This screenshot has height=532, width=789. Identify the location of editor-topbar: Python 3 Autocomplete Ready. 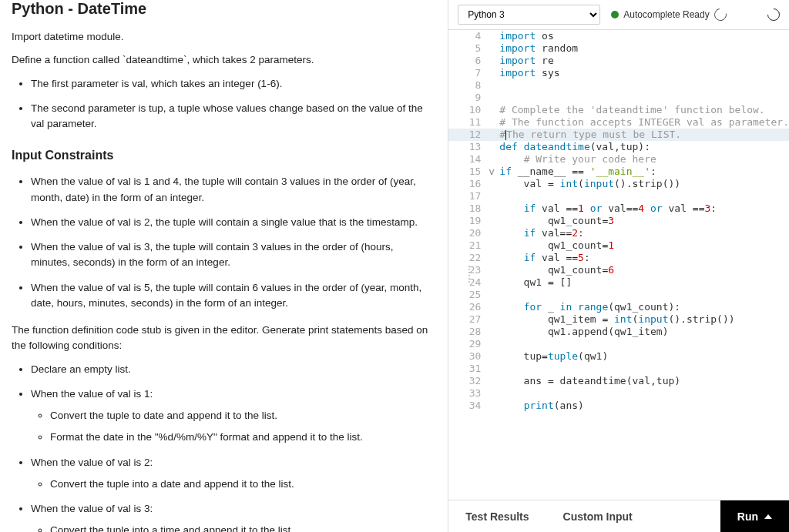
(619, 15).